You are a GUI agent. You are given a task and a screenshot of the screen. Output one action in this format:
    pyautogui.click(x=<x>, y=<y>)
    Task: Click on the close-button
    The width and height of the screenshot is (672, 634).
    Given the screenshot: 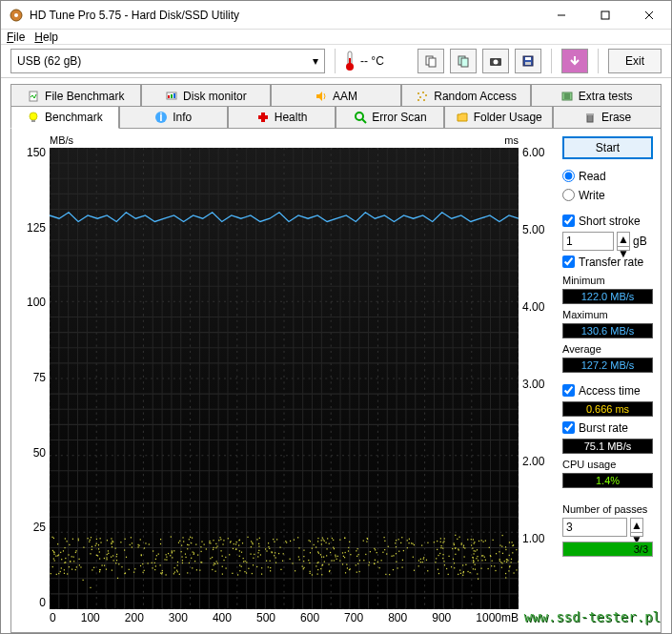 What is the action you would take?
    pyautogui.click(x=649, y=15)
    